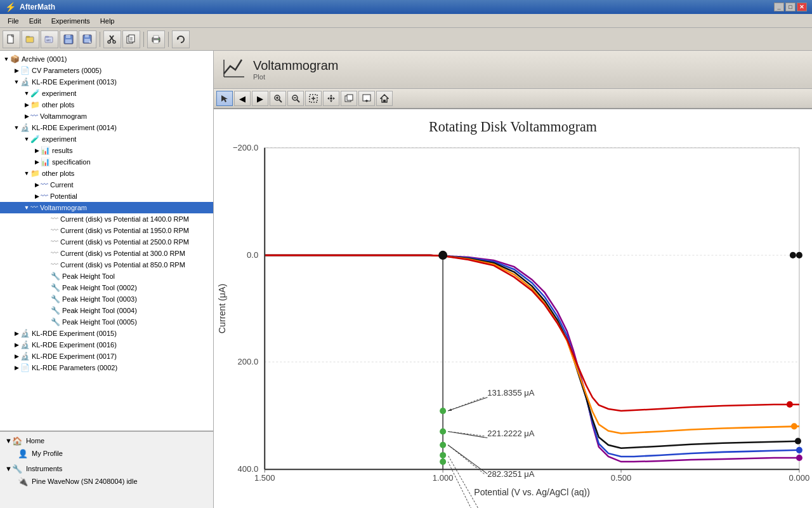  Describe the element at coordinates (16, 82) in the screenshot. I see `expand-kl0013: ▼` at that location.